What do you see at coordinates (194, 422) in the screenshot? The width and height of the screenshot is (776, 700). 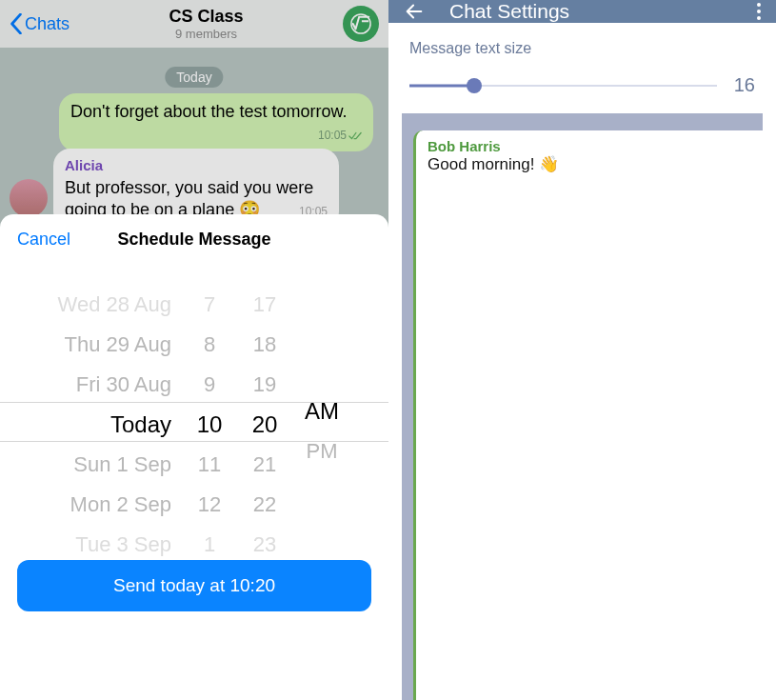 I see `picker-selection-band` at bounding box center [194, 422].